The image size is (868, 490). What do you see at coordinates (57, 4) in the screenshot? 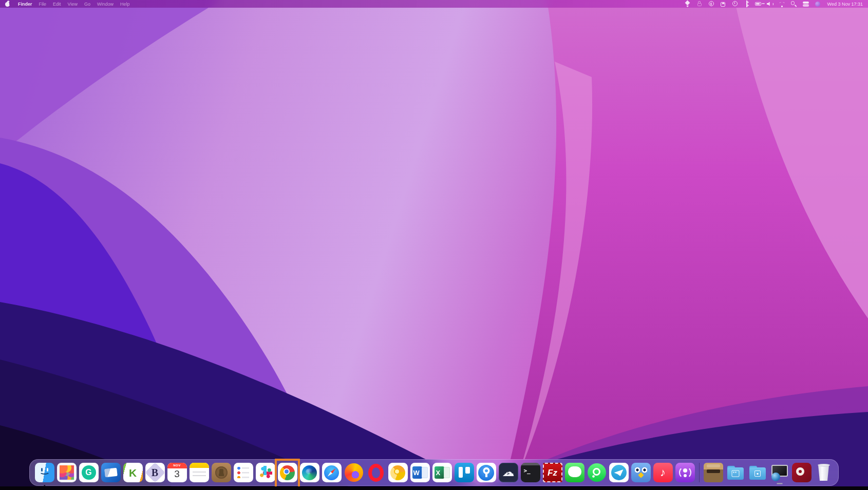
I see `menu-edit: Edit` at bounding box center [57, 4].